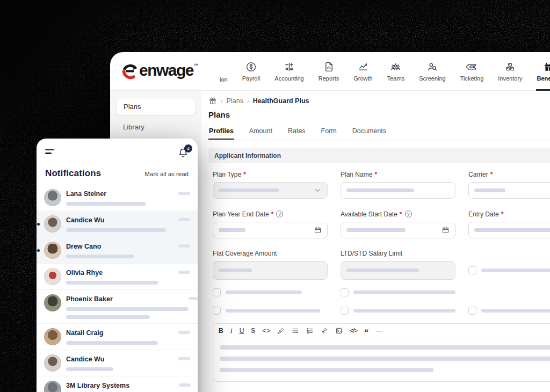 This screenshot has height=392, width=550. What do you see at coordinates (396, 71) in the screenshot?
I see `nav-item-teams: Teams` at bounding box center [396, 71].